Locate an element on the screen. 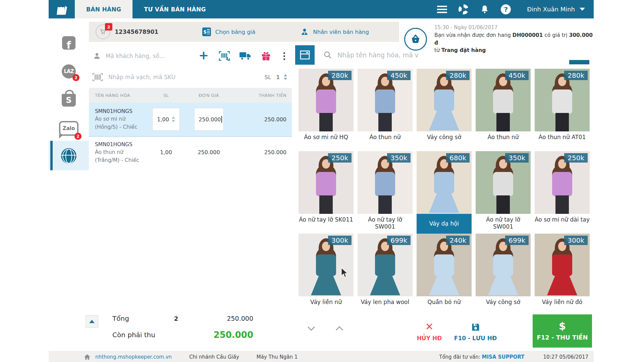  more-options-button is located at coordinates (284, 56).